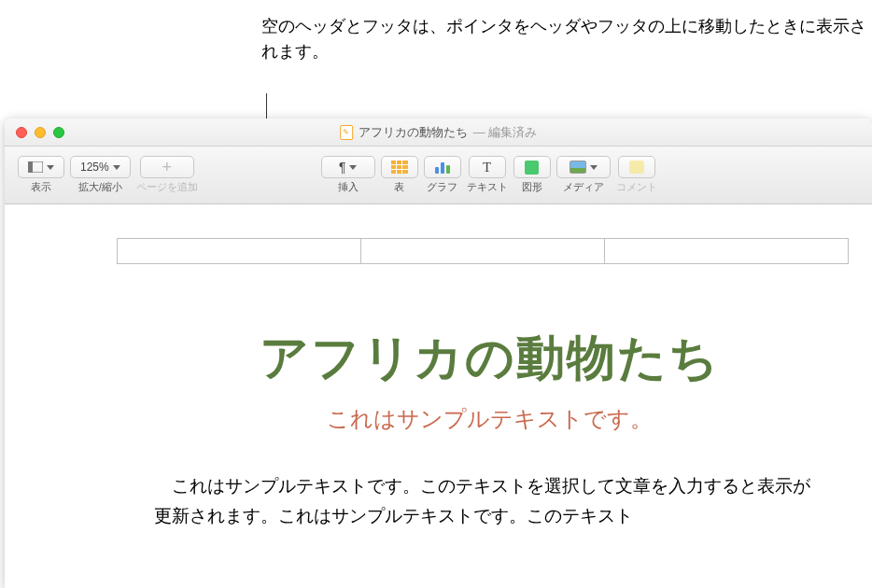  Describe the element at coordinates (726, 251) in the screenshot. I see `header-field-right` at that location.